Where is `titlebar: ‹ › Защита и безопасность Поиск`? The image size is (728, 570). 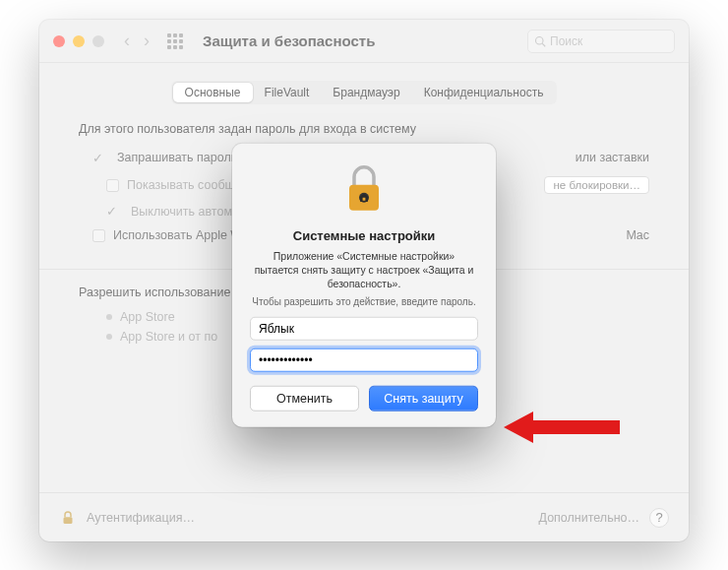
titlebar: ‹ › Защита и безопасность Поиск is located at coordinates (364, 41).